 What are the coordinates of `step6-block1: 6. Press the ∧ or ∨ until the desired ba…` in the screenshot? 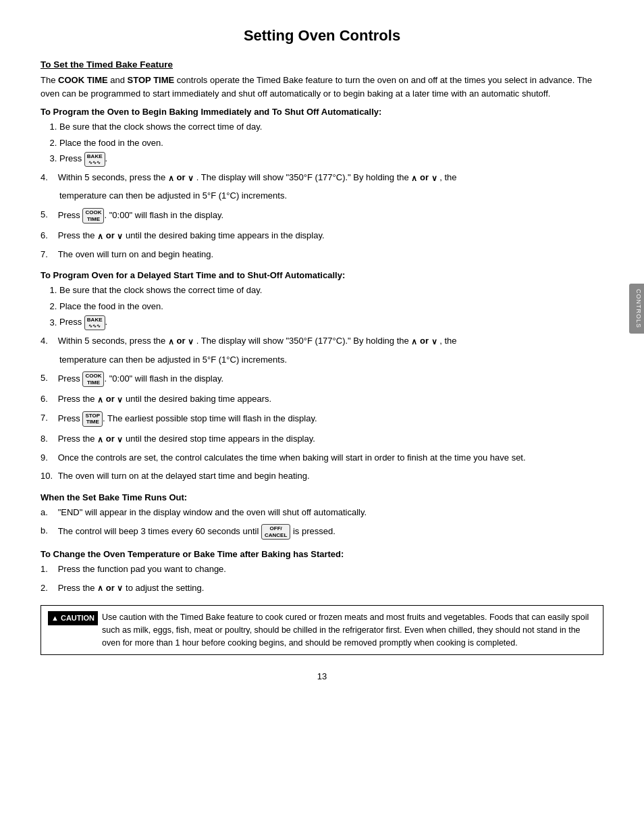 It's located at (322, 236).